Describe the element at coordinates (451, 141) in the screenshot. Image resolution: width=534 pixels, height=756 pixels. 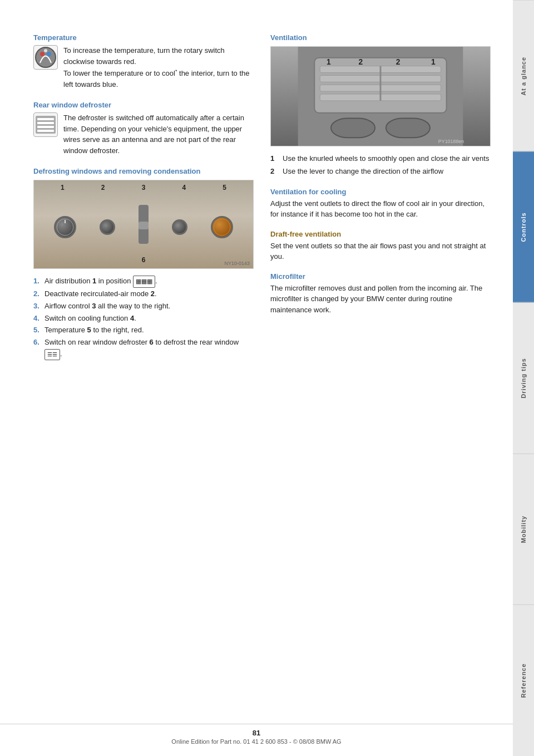
I see `svg-text: PY10188en` at that location.